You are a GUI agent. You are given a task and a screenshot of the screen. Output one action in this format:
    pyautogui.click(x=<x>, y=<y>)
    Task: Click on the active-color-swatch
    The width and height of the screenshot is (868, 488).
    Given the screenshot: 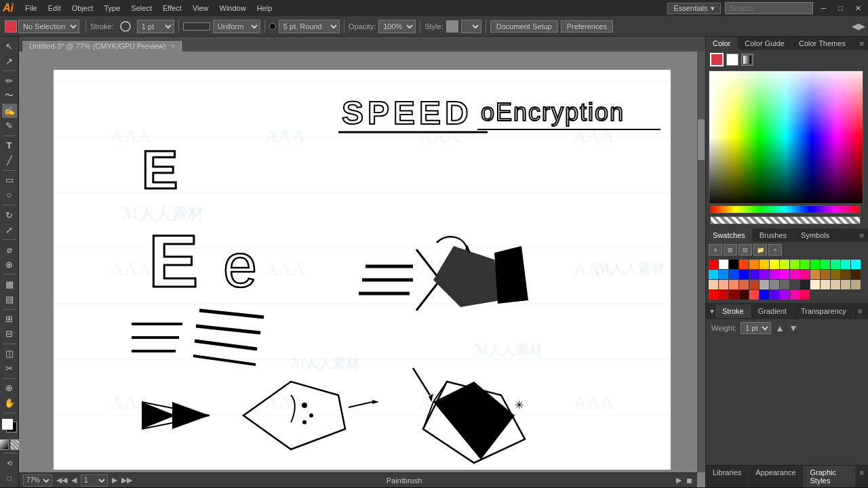 What is the action you would take?
    pyautogui.click(x=717, y=60)
    